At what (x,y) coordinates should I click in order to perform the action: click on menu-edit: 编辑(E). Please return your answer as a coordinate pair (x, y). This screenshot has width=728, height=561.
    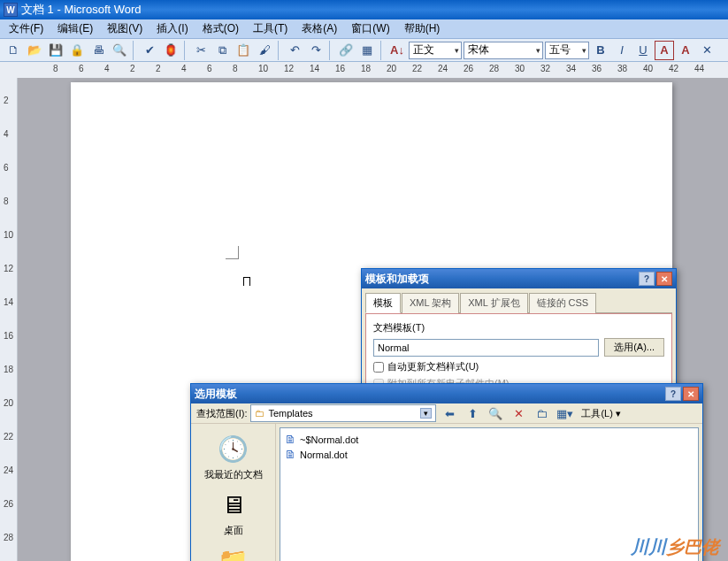
    Looking at the image, I should click on (75, 28).